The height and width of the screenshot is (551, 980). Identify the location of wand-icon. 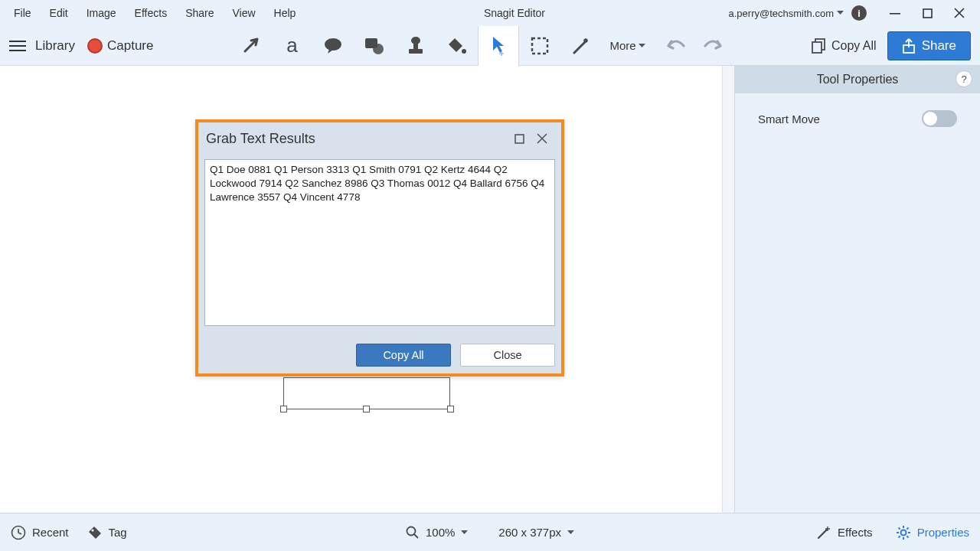
(824, 533).